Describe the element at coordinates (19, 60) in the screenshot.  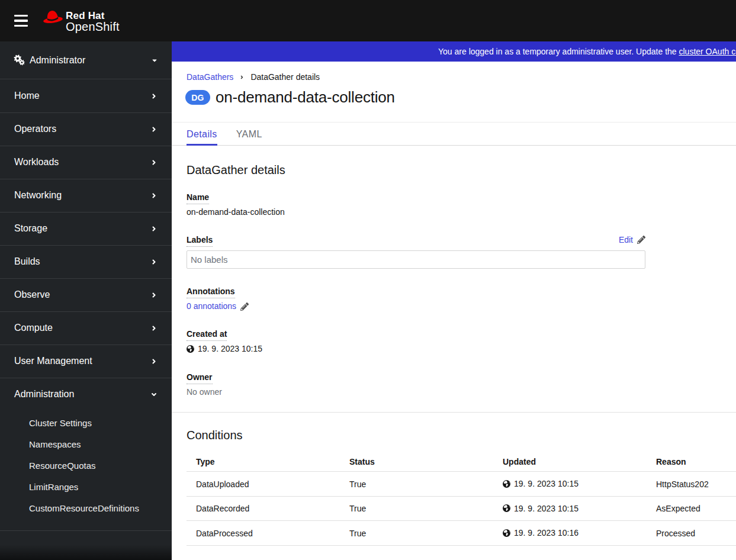
I see `cogs-icon` at that location.